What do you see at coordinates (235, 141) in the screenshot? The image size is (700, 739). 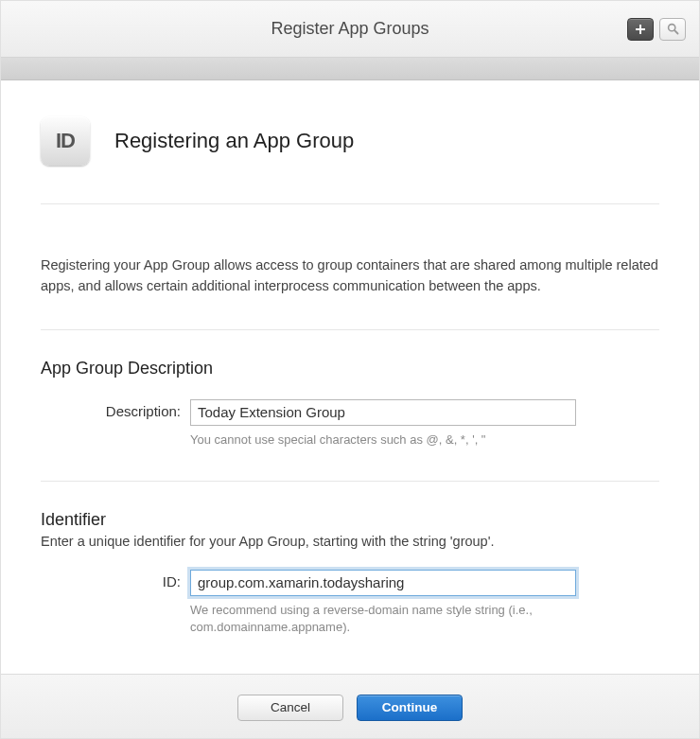 I see `page-title: Registering an App Group` at bounding box center [235, 141].